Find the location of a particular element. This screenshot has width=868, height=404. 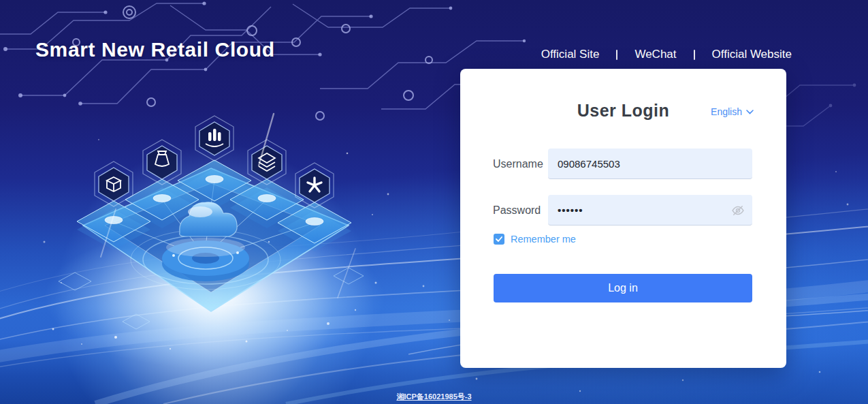

nav-link-wechat: WeChat is located at coordinates (655, 55).